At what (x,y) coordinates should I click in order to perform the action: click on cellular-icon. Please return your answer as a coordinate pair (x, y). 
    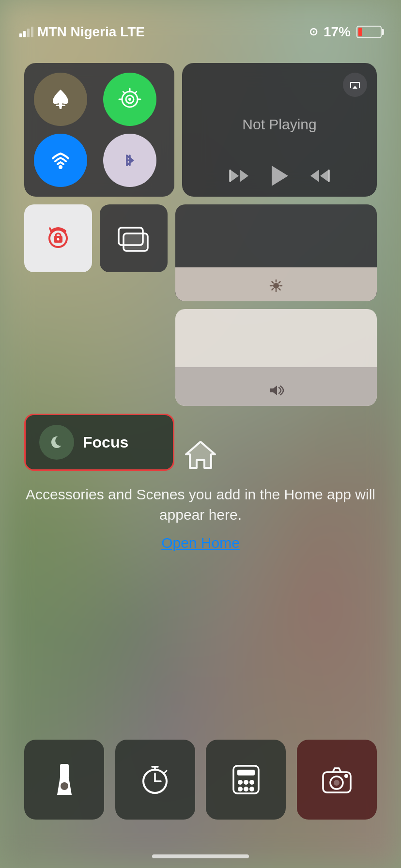
    Looking at the image, I should click on (130, 99).